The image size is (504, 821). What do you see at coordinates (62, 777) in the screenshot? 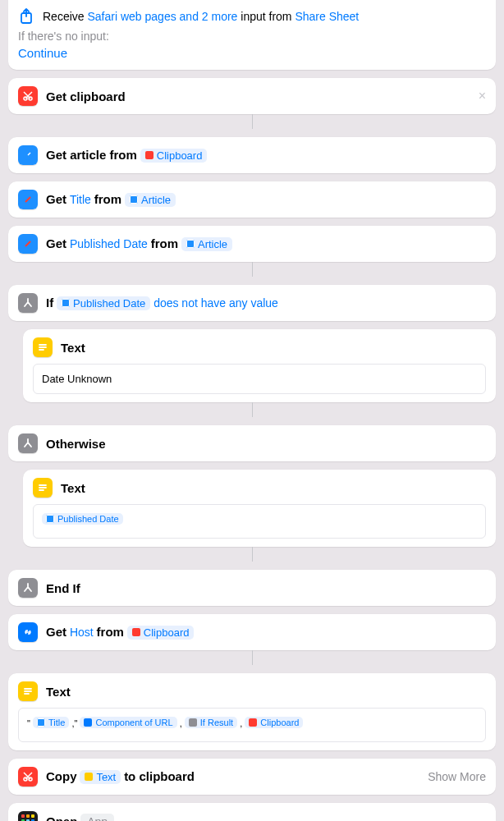
I see `copy-label: Copy` at bounding box center [62, 777].